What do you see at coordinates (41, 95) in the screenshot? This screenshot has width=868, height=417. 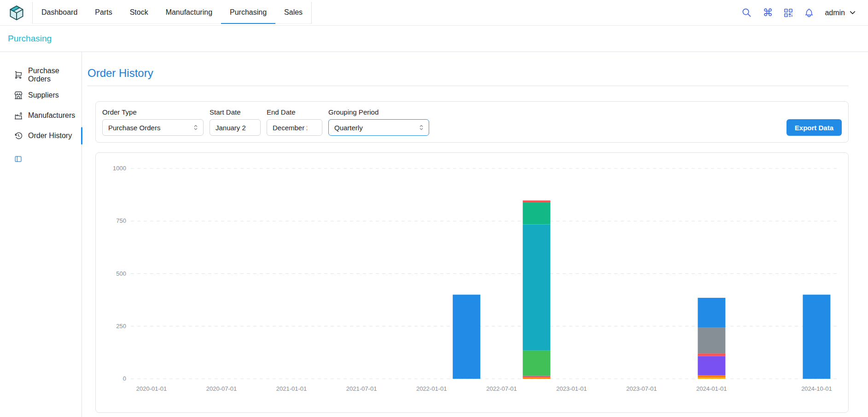 I see `sidebar-item-suppliers: Suppliers` at bounding box center [41, 95].